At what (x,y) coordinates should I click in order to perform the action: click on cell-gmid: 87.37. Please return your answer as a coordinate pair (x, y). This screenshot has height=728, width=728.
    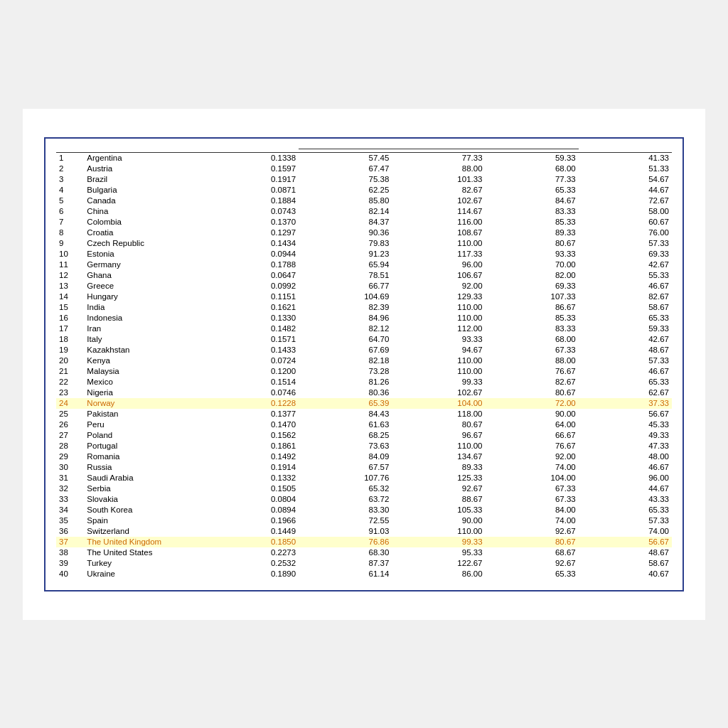
    Looking at the image, I should click on (346, 563).